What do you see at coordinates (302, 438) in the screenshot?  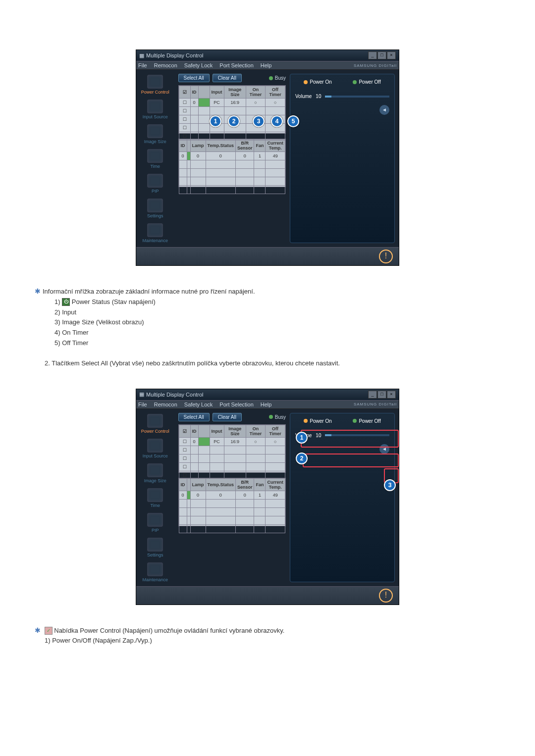 I see `callout-1: 1` at bounding box center [302, 438].